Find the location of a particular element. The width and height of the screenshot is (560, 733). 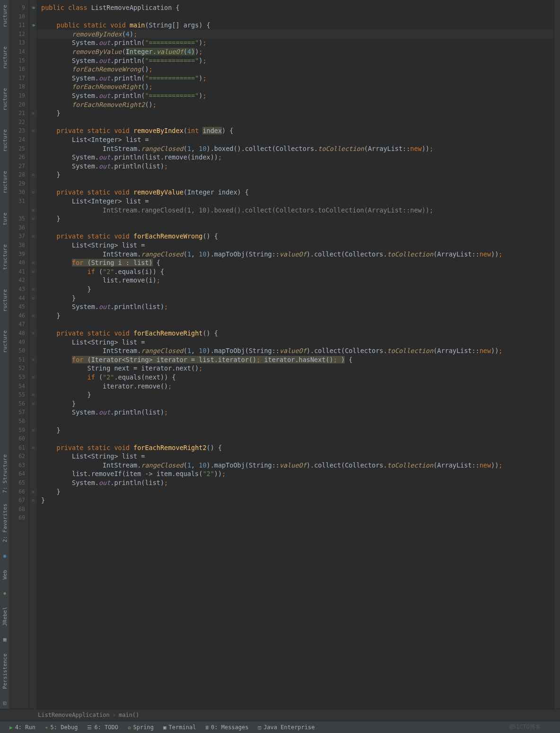

code-line: iterator.remove(); is located at coordinates (299, 386).